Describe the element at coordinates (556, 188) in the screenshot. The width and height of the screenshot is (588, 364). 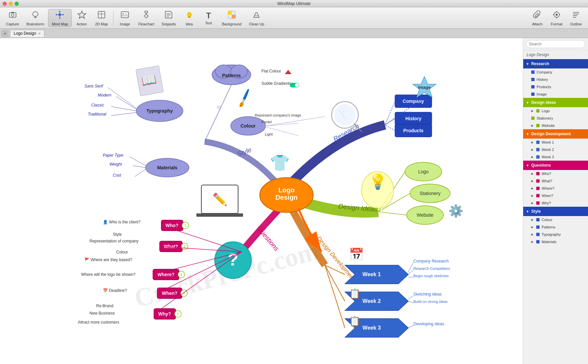
I see `sidebar-item-where: ▶ Where?` at that location.